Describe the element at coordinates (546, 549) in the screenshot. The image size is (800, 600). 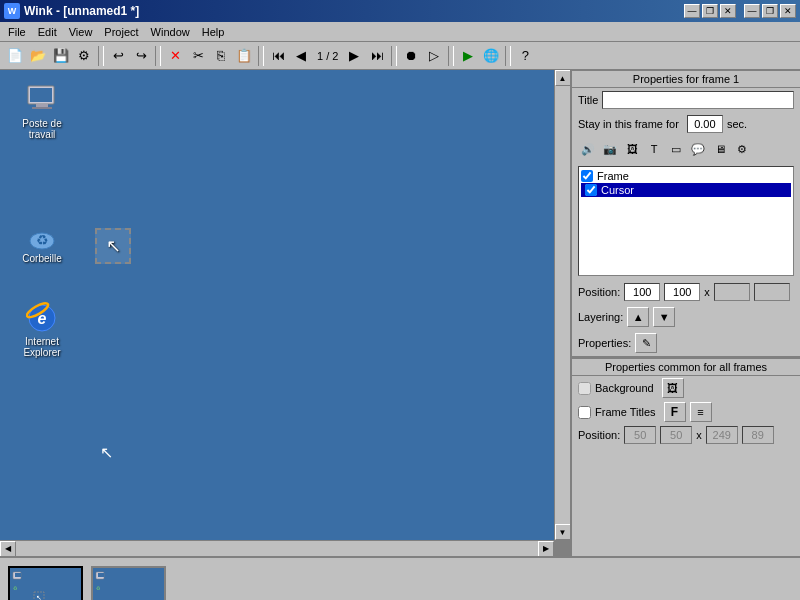
I see `scroll-right-btn: ▶` at that location.